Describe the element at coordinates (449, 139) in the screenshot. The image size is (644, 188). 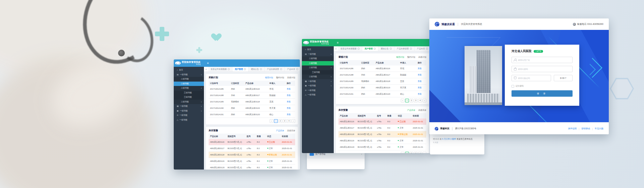
I see `feed-link: 5 月日常小需求` at that location.